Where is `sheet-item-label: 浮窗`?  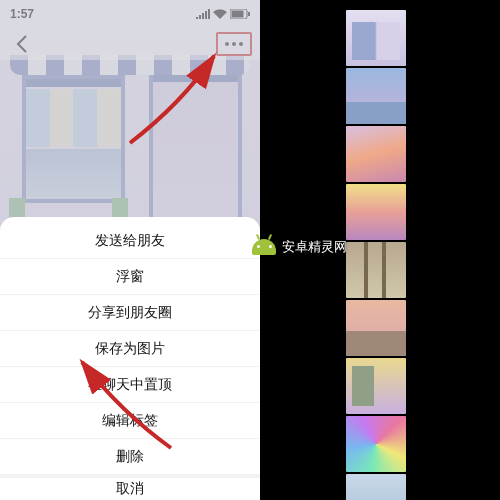
sheet-item-label: 浮窗 is located at coordinates (130, 277).